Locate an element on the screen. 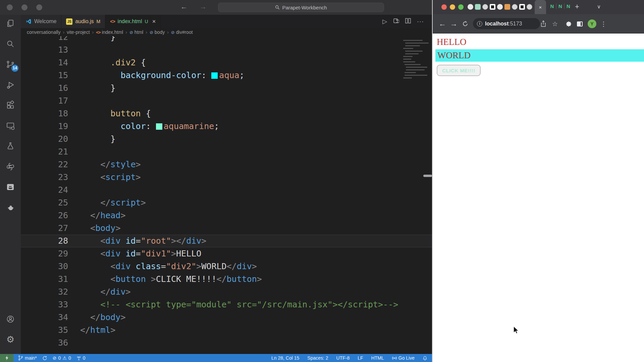  settings-gear-icon: ⚙ is located at coordinates (10, 340).